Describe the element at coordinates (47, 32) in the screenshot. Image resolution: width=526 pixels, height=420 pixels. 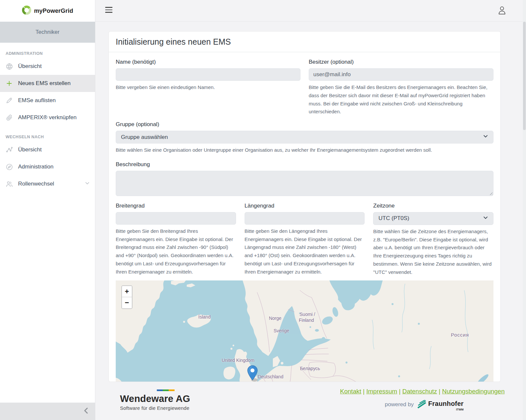
I see `role-bar: Techniker` at that location.